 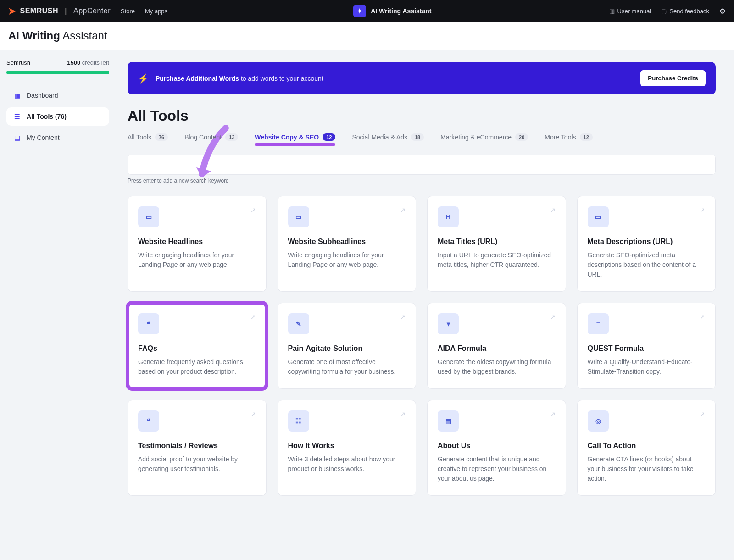 What do you see at coordinates (66, 11) in the screenshot?
I see `brand-sep: |` at bounding box center [66, 11].